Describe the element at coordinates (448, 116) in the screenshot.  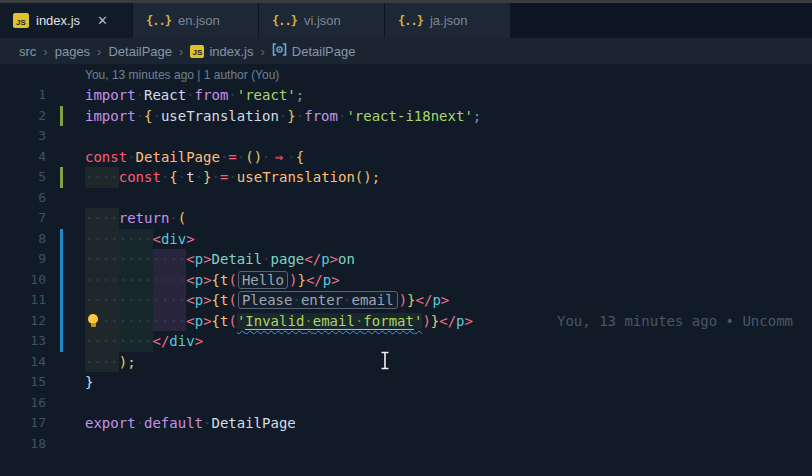
I see `code-line-content: import·{·useTranslation·}·from·'react-i1…` at that location.